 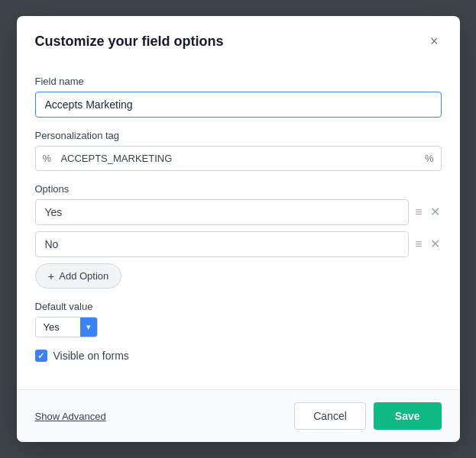 What do you see at coordinates (84, 276) in the screenshot?
I see `add-option-label: Add Option` at bounding box center [84, 276].